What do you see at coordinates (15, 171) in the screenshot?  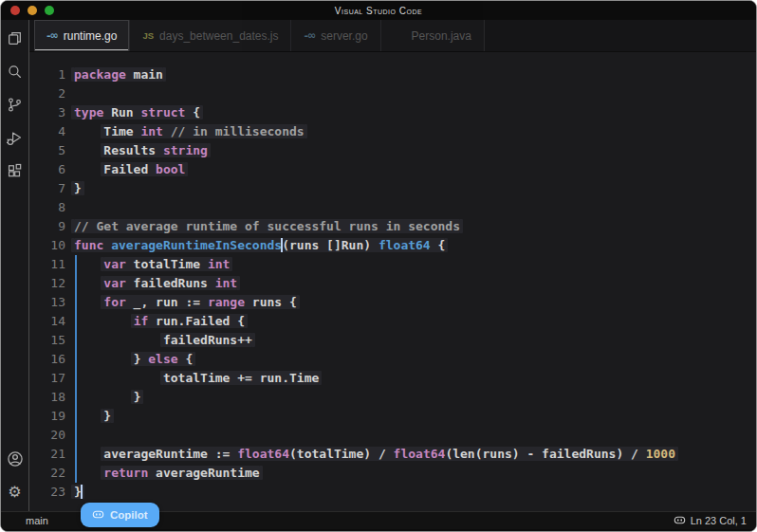 I see `extensions-icon` at bounding box center [15, 171].